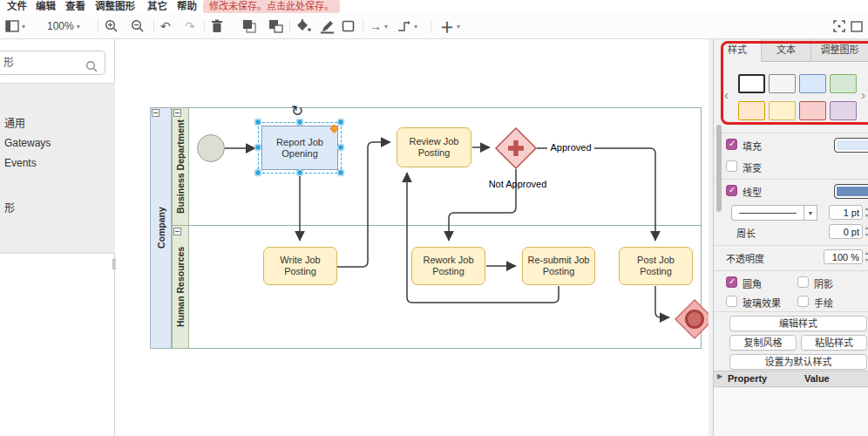 Image resolution: width=868 pixels, height=436 pixels. Describe the element at coordinates (857, 26) in the screenshot. I see `format-panel-toggle-button` at that location.